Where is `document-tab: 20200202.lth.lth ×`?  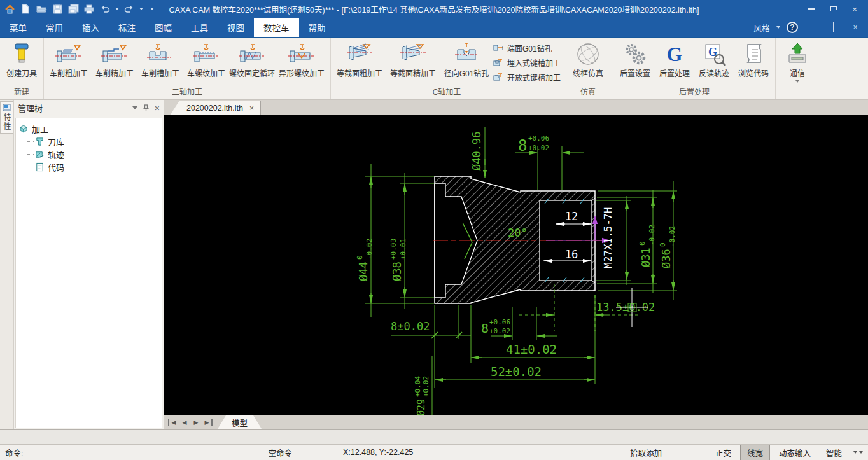
document-tab: 20200202.lth.lth × is located at coordinates (216, 108).